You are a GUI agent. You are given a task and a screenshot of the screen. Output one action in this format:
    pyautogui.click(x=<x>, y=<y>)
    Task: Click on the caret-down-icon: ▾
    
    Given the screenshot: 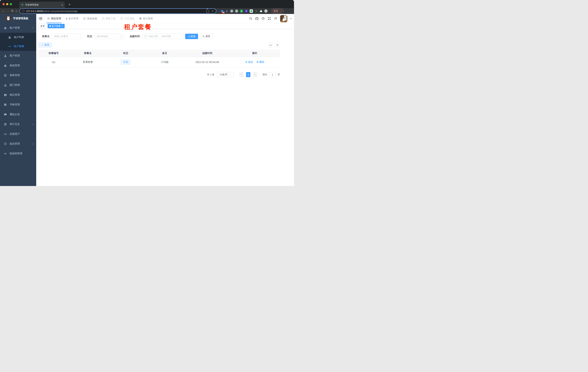 What is the action you would take?
    pyautogui.click(x=291, y=19)
    